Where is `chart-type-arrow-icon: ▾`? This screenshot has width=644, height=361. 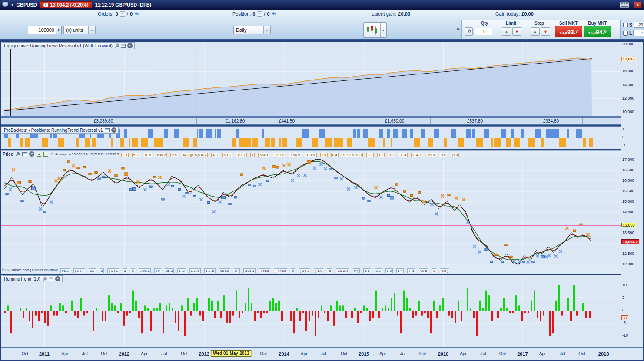
chart-type-arrow-icon: ▾ is located at coordinates (383, 30).